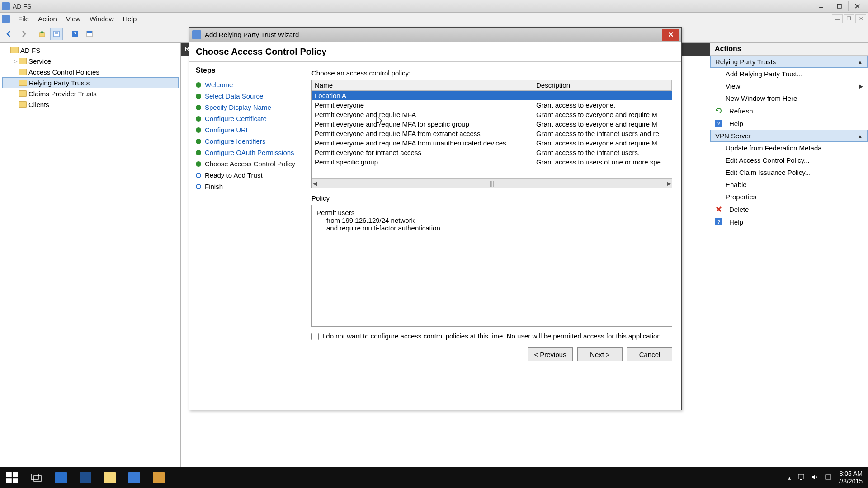  I want to click on wizard-step: Specify Display Name, so click(246, 108).